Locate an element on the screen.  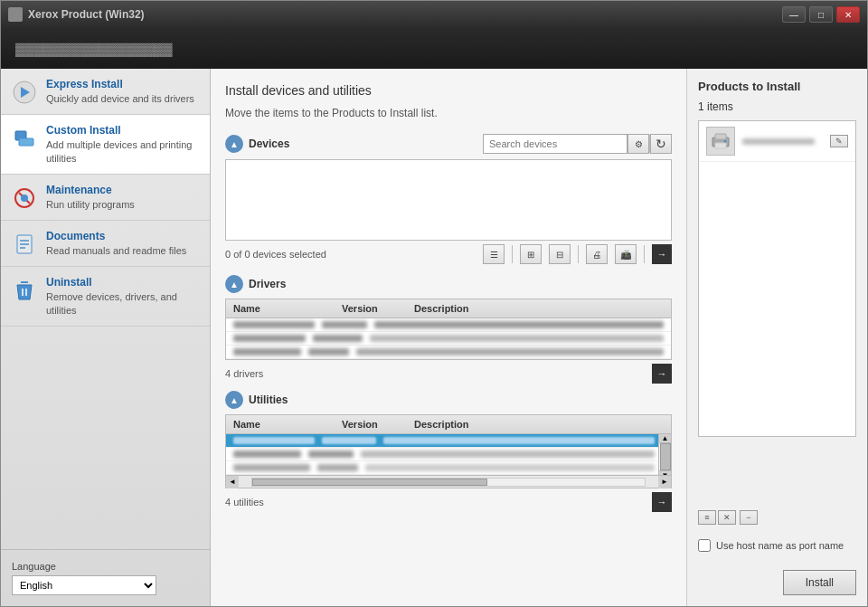
devices-title: Devices is located at coordinates (269, 144).